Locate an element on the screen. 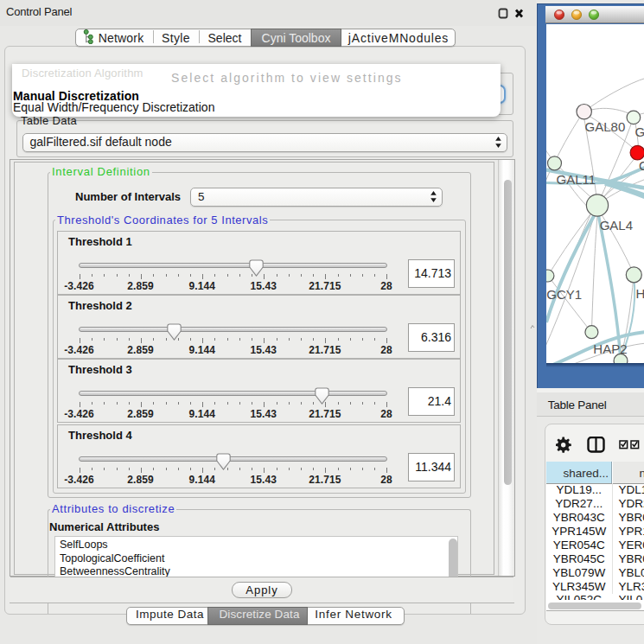 This screenshot has height=644, width=644. svg-text: GCY1 is located at coordinates (564, 294).